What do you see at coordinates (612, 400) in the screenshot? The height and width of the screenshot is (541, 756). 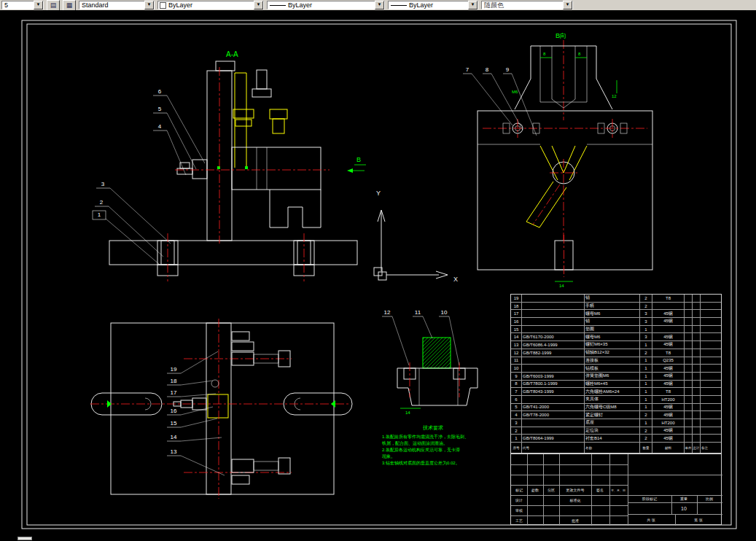 I see `bom-cell: 夹具体` at bounding box center [612, 400].